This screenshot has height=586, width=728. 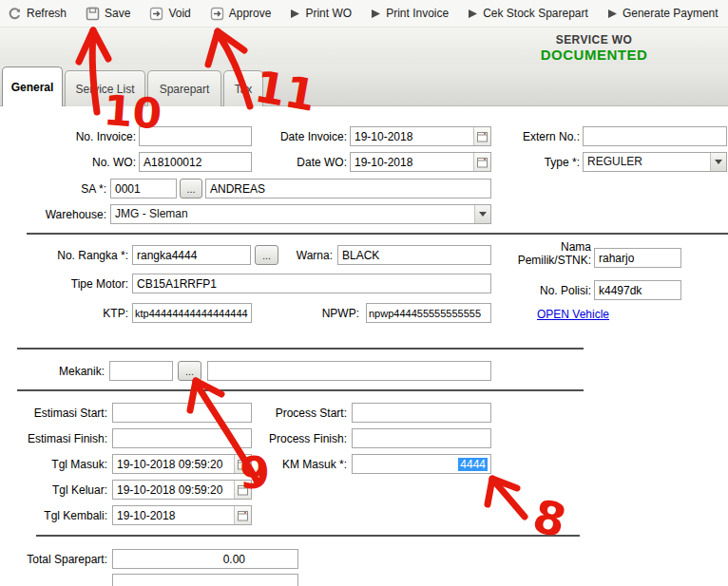 I want to click on sa-name-input, so click(x=348, y=188).